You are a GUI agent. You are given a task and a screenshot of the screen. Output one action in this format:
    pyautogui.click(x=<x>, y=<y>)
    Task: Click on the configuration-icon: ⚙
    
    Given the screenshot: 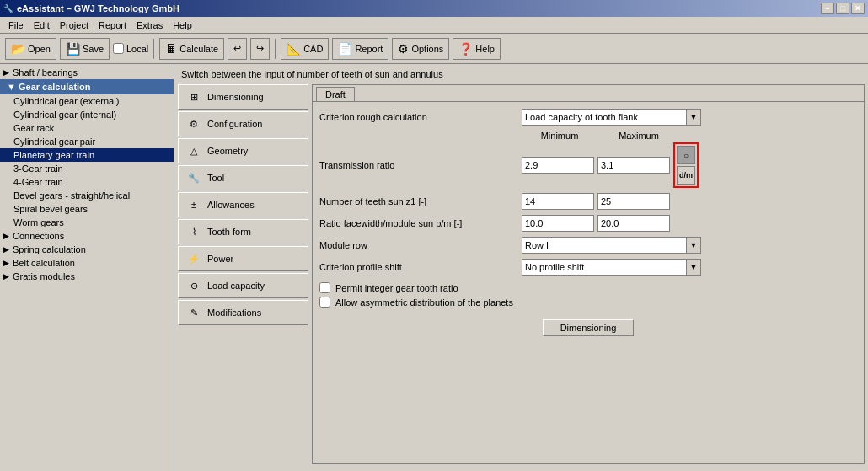 What is the action you would take?
    pyautogui.click(x=194, y=124)
    